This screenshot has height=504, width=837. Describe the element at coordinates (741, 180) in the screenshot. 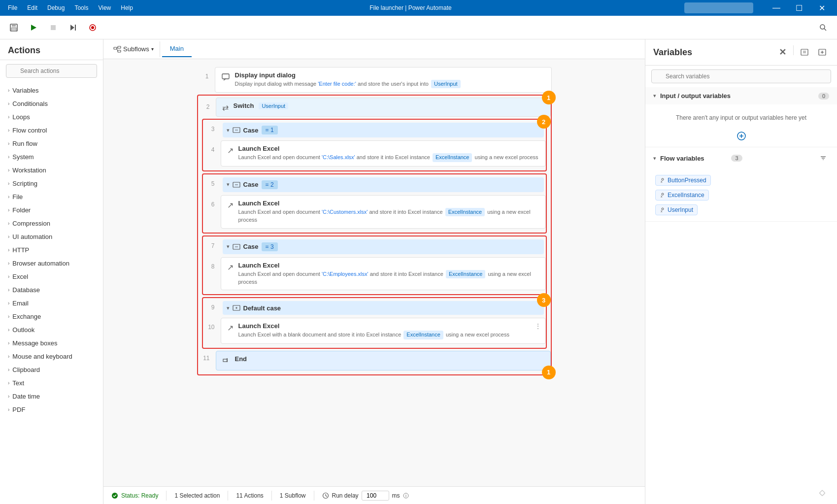

I see `flow-var-chip-0: x ButtonPressed` at that location.